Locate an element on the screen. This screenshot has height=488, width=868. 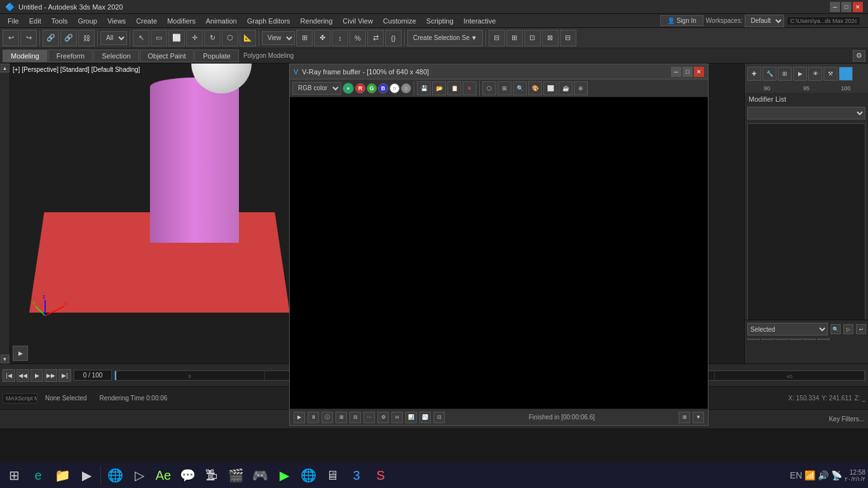
mirror-button: ⇄ is located at coordinates (376, 38).